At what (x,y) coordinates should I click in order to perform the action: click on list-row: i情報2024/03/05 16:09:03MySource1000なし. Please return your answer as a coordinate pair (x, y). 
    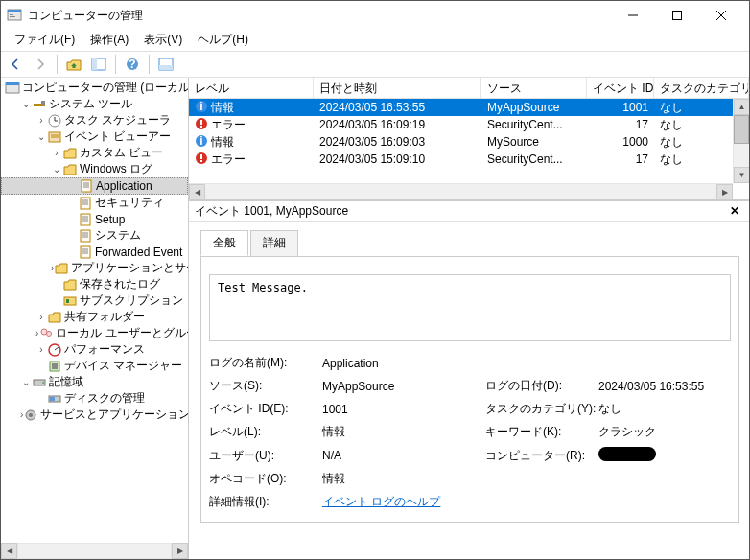
    Looking at the image, I should click on (469, 142).